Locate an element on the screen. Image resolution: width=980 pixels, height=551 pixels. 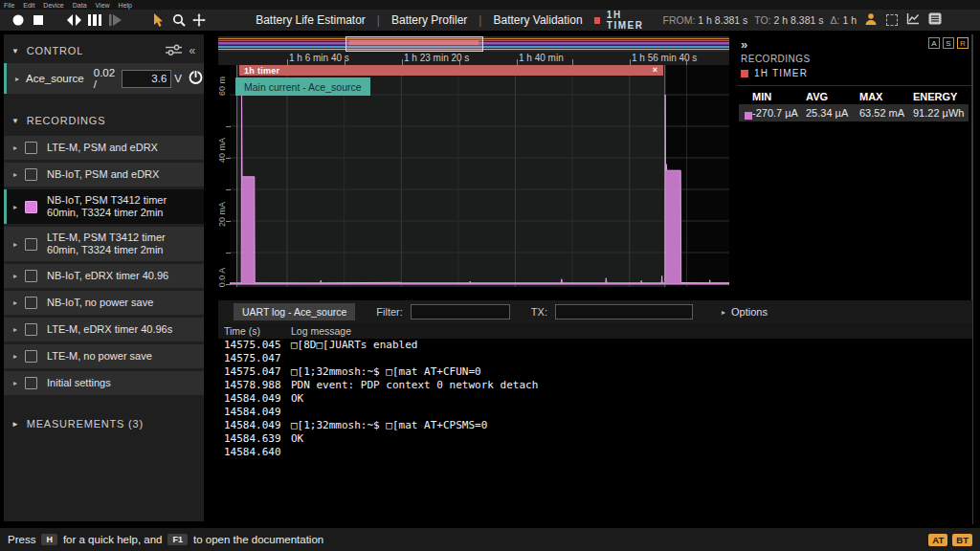
recording-overview-strip is located at coordinates (474, 44).